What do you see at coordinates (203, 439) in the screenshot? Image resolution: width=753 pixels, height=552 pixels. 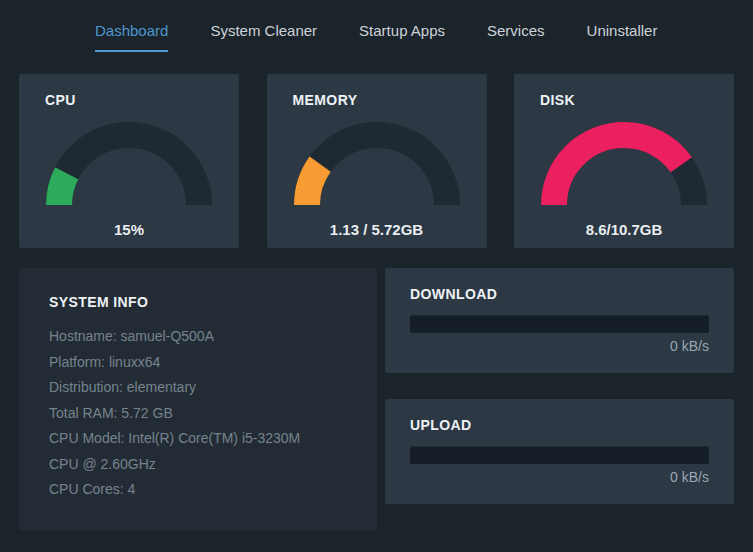 I see `system-info-cpu-model: CPU Model: Intel(R) Core(TM) i5-3230M` at bounding box center [203, 439].